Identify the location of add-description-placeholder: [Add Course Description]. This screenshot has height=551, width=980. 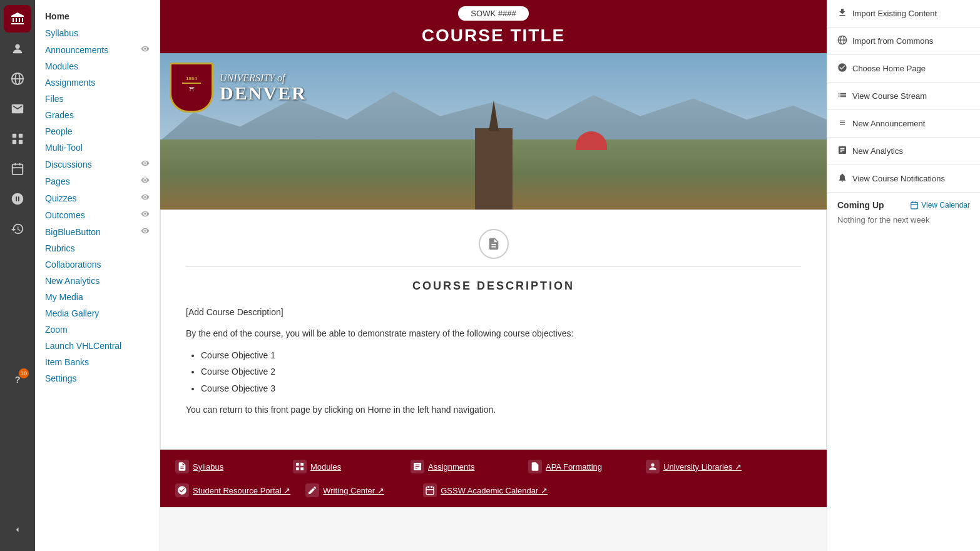
(493, 312).